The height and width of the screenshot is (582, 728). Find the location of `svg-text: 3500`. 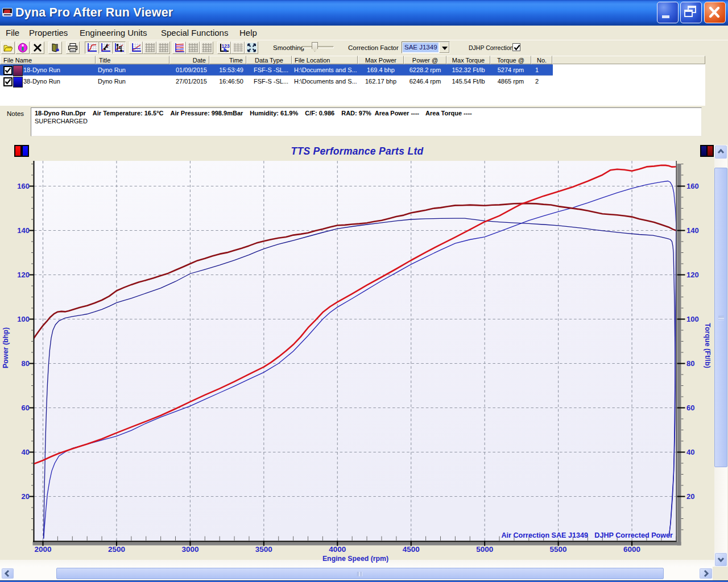

svg-text: 3500 is located at coordinates (264, 549).